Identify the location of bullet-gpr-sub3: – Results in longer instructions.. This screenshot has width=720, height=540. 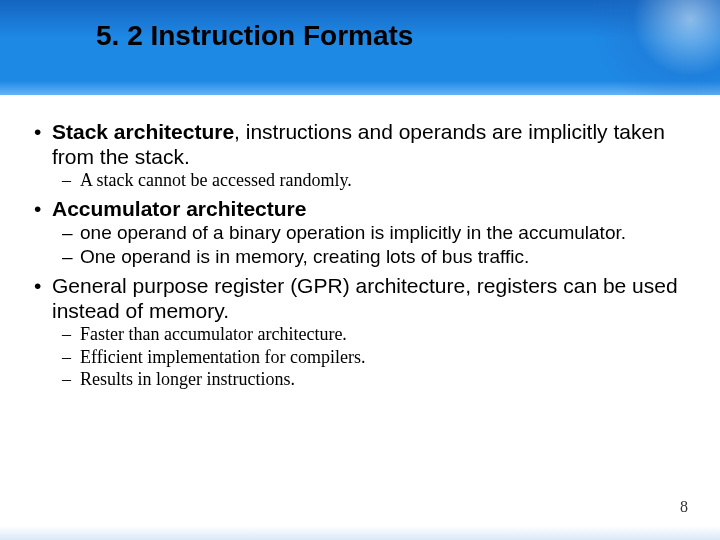
(374, 380).